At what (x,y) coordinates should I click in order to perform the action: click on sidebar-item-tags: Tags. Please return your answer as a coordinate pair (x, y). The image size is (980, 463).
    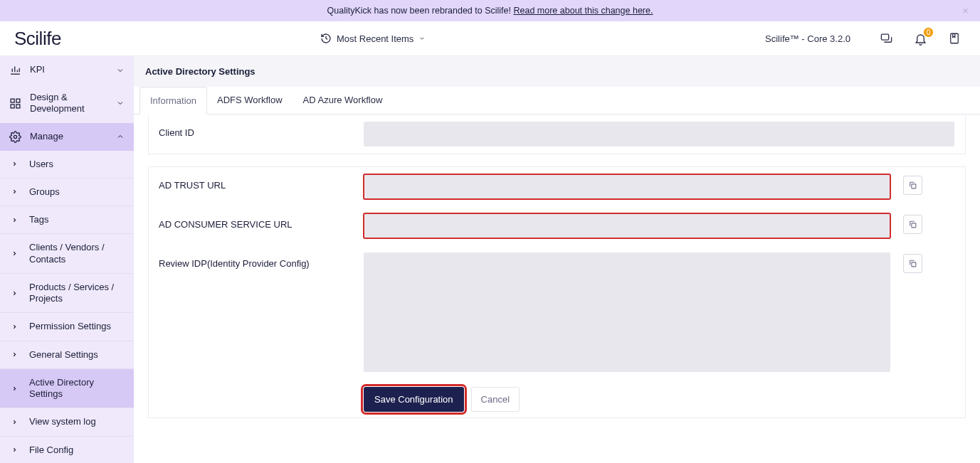
    Looking at the image, I should click on (67, 220).